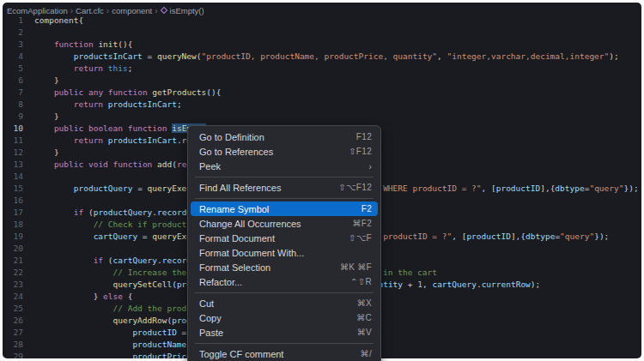  Describe the element at coordinates (108, 57) in the screenshot. I see `code-token: productsInCart` at that location.